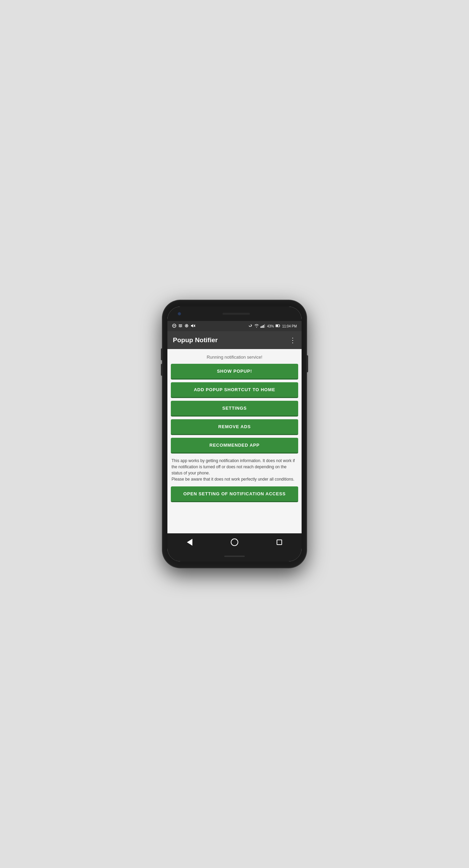 The height and width of the screenshot is (868, 469). What do you see at coordinates (162, 354) in the screenshot?
I see `volume-up-button` at bounding box center [162, 354].